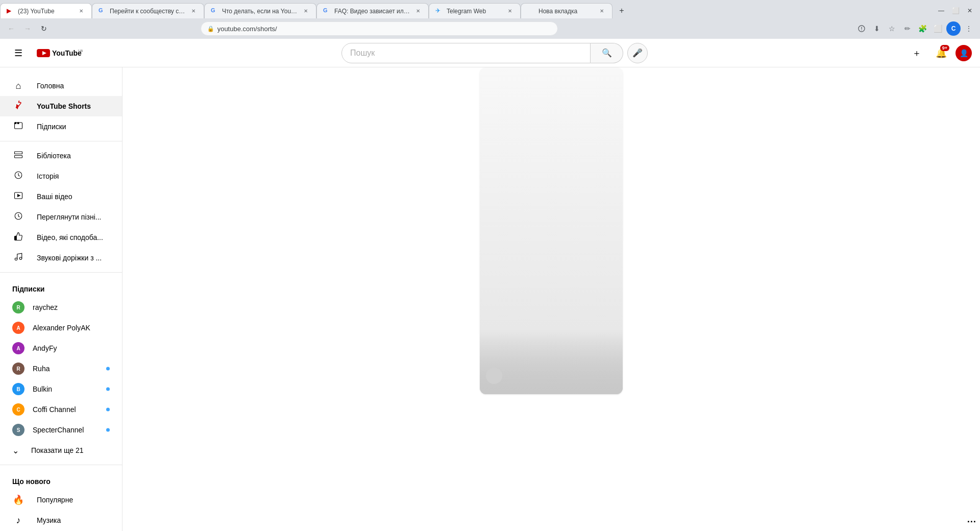 The image size is (980, 531). What do you see at coordinates (958, 11) in the screenshot?
I see `tab-bar-controls: — ⬜ ✕` at bounding box center [958, 11].